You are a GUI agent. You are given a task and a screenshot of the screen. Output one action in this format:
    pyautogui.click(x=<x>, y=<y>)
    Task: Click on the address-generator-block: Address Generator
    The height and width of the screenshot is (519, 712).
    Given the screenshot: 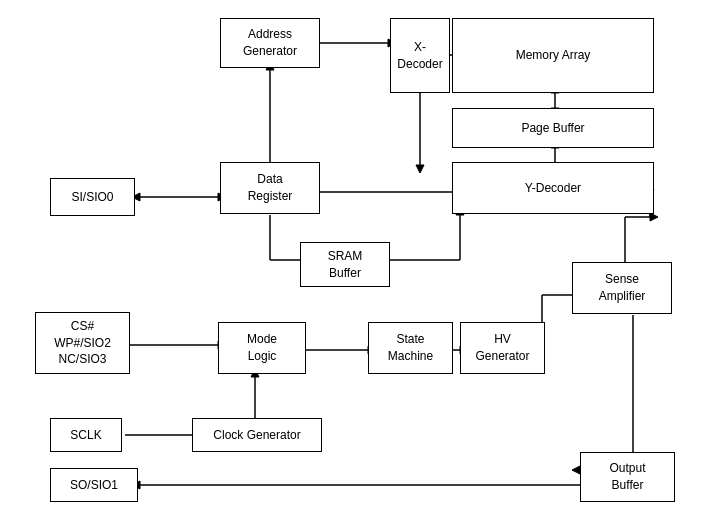 What is the action you would take?
    pyautogui.click(x=270, y=43)
    